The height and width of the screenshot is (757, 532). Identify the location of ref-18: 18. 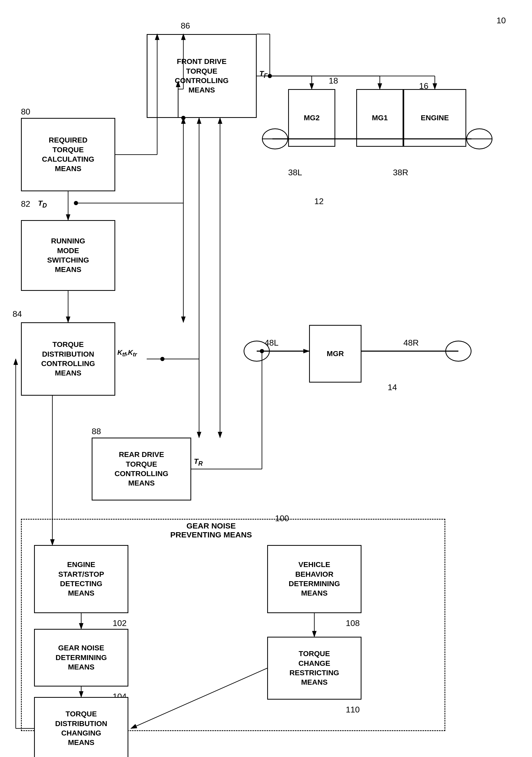
(334, 81).